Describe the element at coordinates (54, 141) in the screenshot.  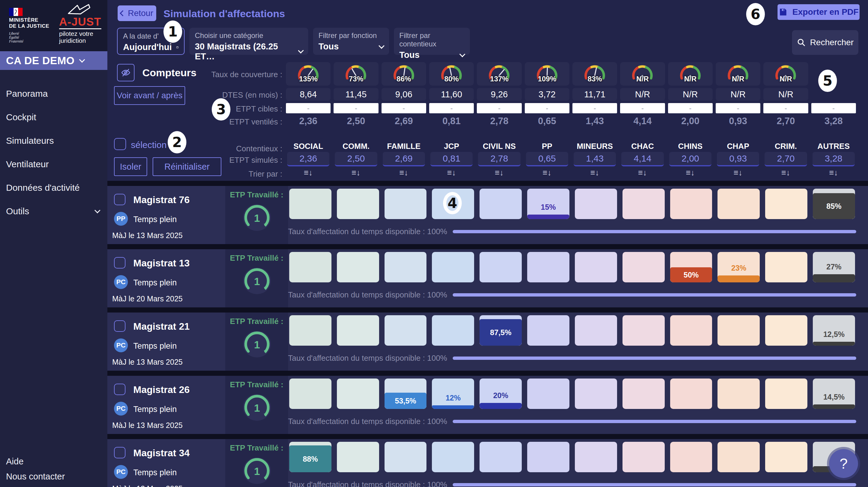
I see `sidebar-item-simulateurs: Simulateurs` at that location.